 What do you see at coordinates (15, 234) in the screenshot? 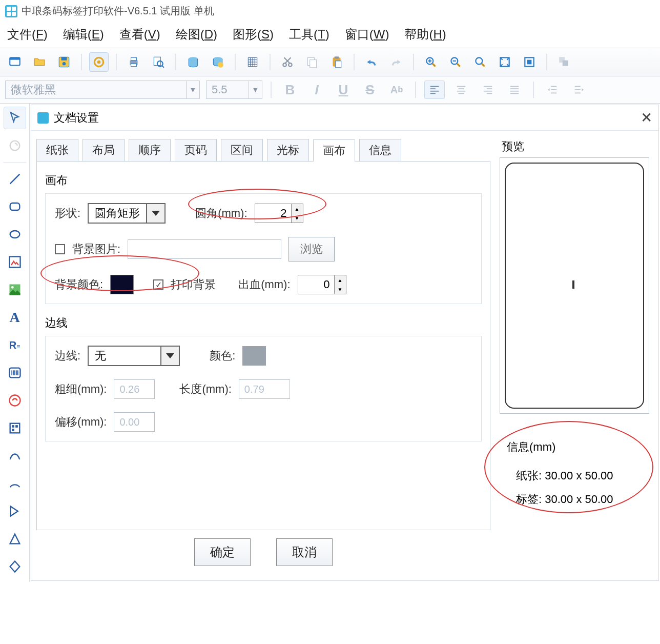
I see `ellipse-tool-icon` at bounding box center [15, 234].